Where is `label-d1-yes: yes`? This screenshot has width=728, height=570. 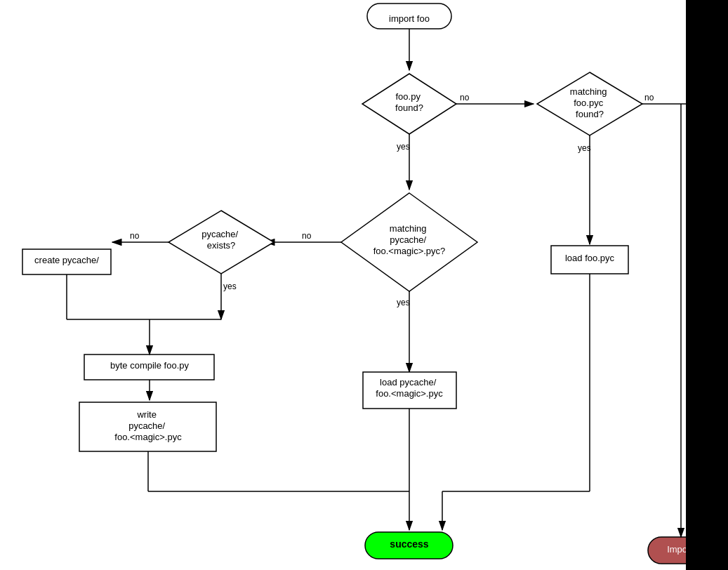
label-d1-yes: yes is located at coordinates (403, 147).